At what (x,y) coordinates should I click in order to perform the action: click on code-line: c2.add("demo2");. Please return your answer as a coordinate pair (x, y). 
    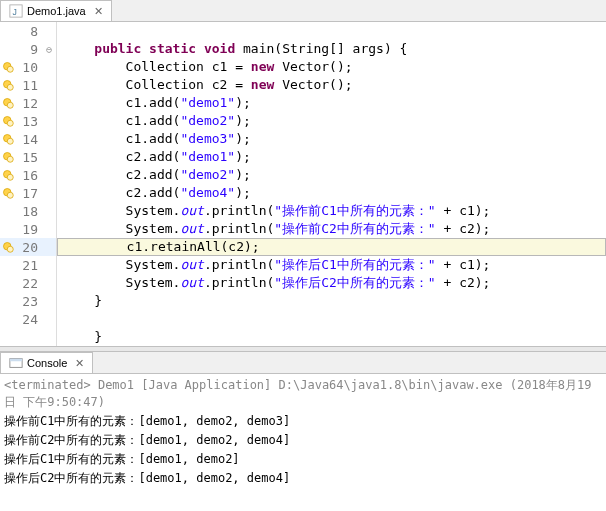
    Looking at the image, I should click on (332, 175).